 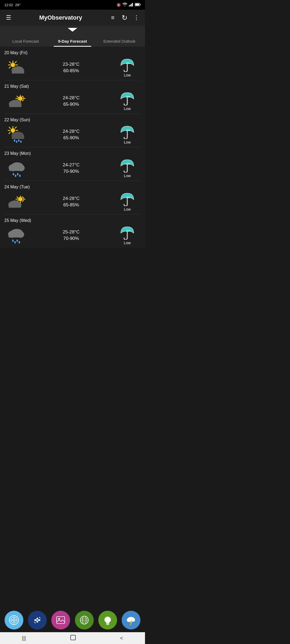 What do you see at coordinates (73, 29) in the screenshot?
I see `dropdown-indicator` at bounding box center [73, 29].